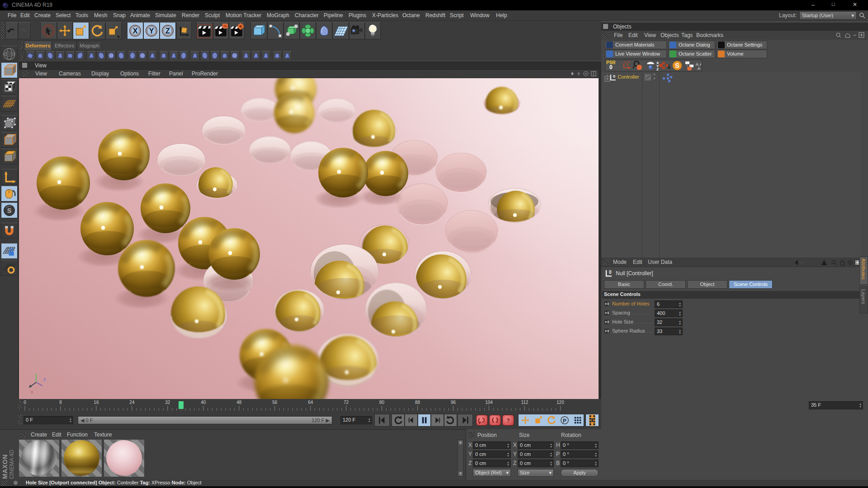 The image size is (868, 488). What do you see at coordinates (311, 402) in the screenshot?
I see `svg-text: 64` at bounding box center [311, 402].